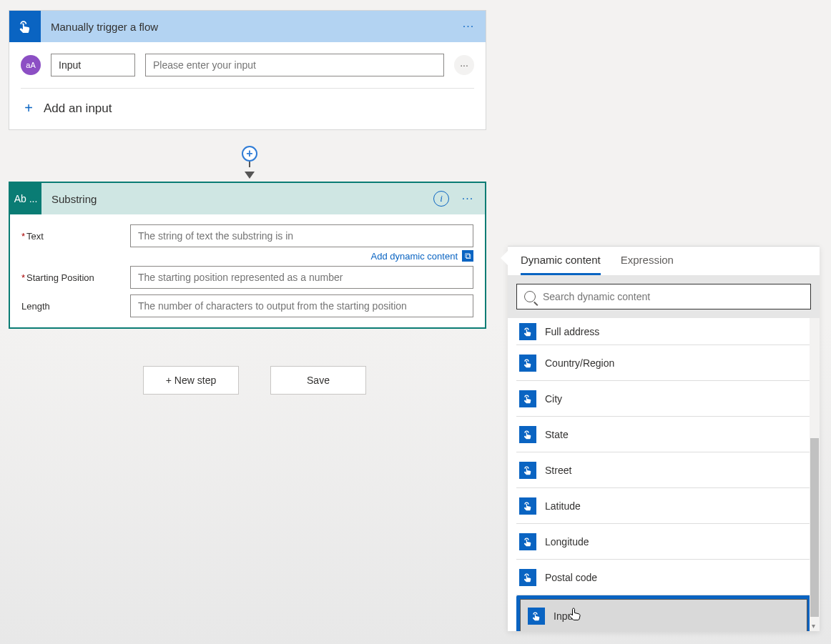 The width and height of the screenshot is (831, 644). What do you see at coordinates (247, 271) in the screenshot?
I see `action-body: Text Add dynamic content ⧉ Starting Posi…` at bounding box center [247, 271].